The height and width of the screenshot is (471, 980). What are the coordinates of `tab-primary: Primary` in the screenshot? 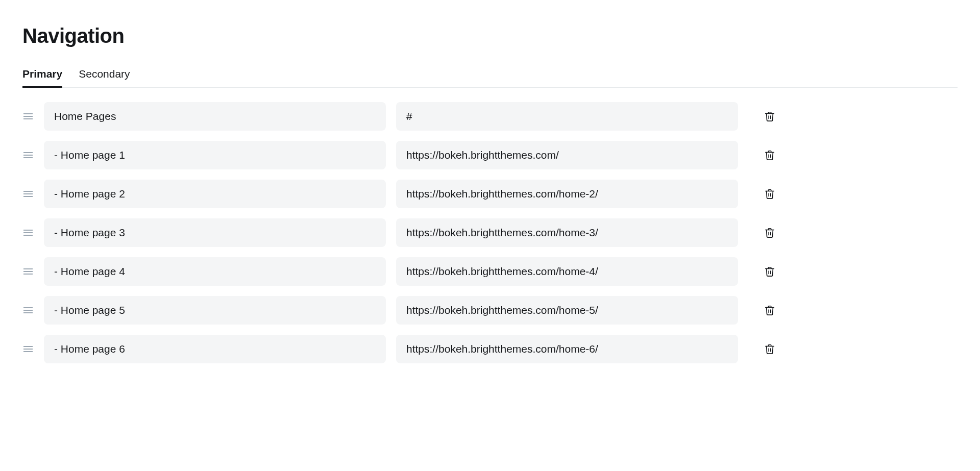 It's located at (42, 78).